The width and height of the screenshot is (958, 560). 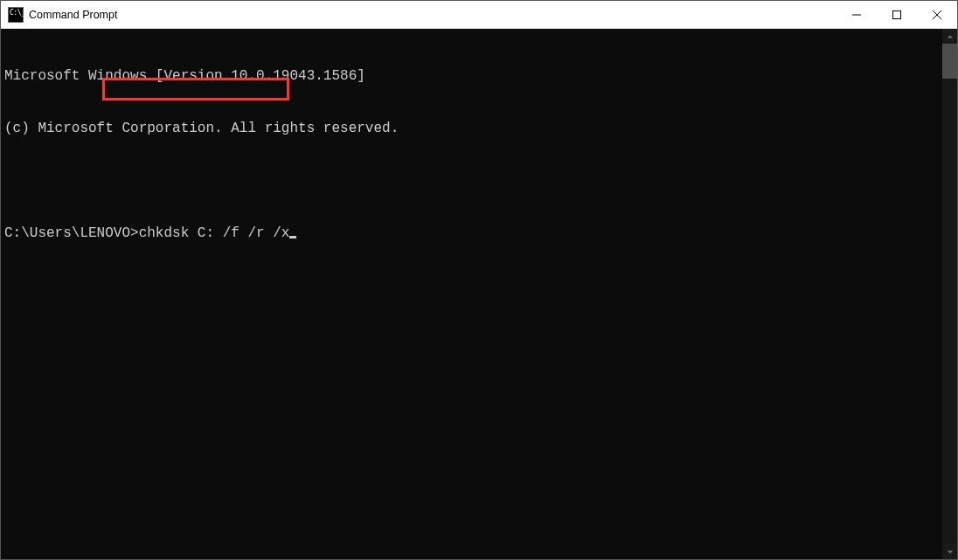 I want to click on titlebar: Command Prompt, so click(x=479, y=15).